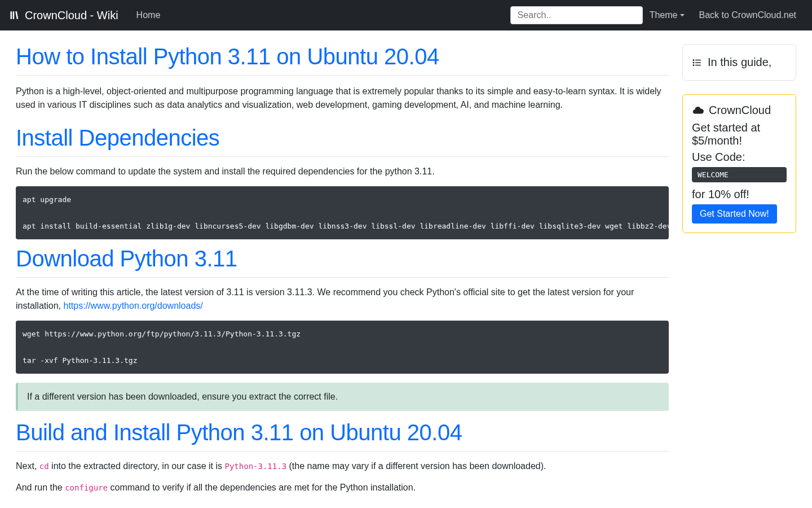  I want to click on build-p1: Next, cd into the extracted directory, i…, so click(342, 466).